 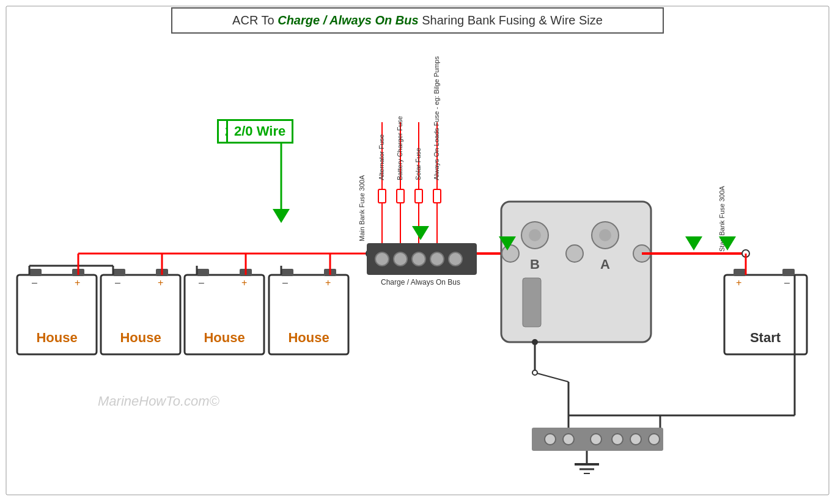 What do you see at coordinates (722, 219) in the screenshot?
I see `svg-text: Start Bank Fuse 300A` at bounding box center [722, 219].